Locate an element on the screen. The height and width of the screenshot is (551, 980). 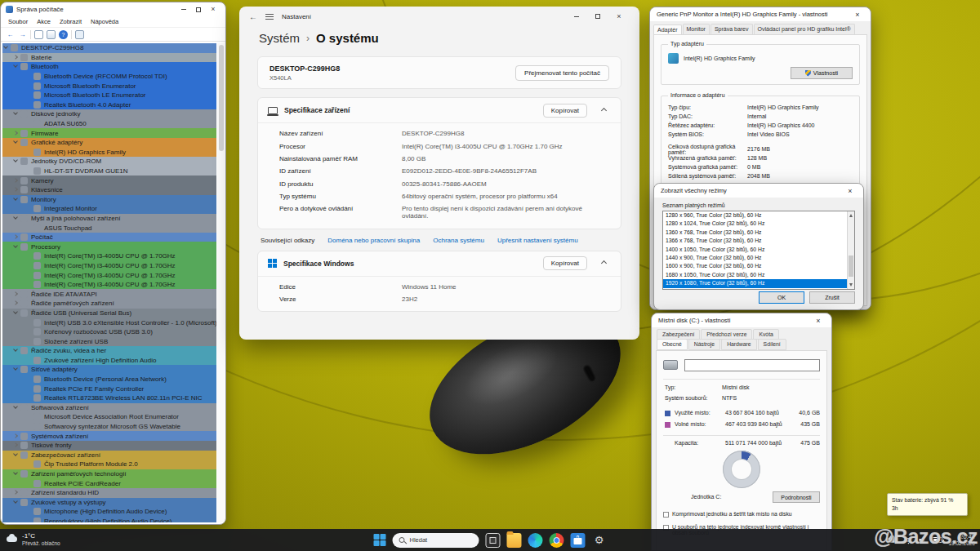
tree-item: Microsoft Device Association Root Enumer… is located at coordinates (109, 417).